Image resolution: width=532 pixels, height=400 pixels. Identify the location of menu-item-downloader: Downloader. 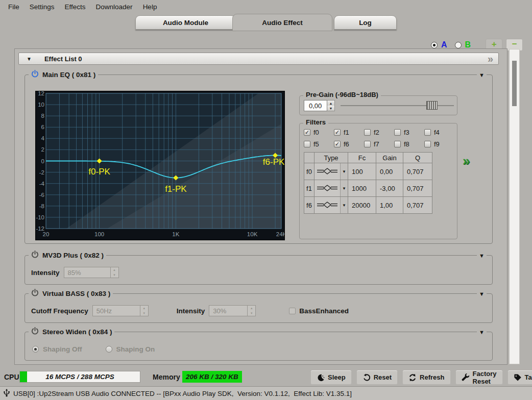
(114, 7).